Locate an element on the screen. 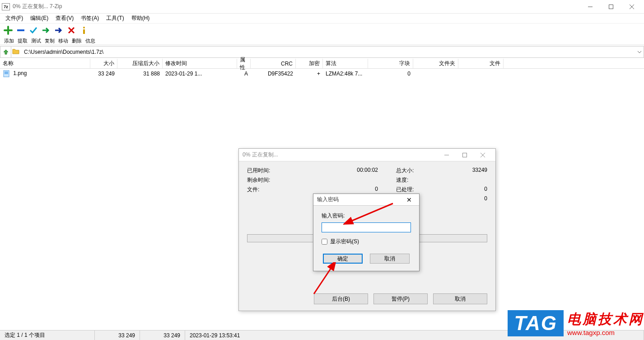 This screenshot has width=644, height=340. col-folder: 文件夹 is located at coordinates (436, 63).